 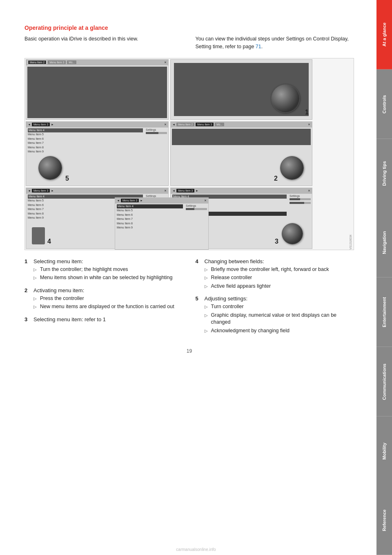 What do you see at coordinates (104, 299) in the screenshot?
I see `steps-left-col: 1 Selecting menu item: ▷ Turn the contro…` at bounding box center [104, 299].